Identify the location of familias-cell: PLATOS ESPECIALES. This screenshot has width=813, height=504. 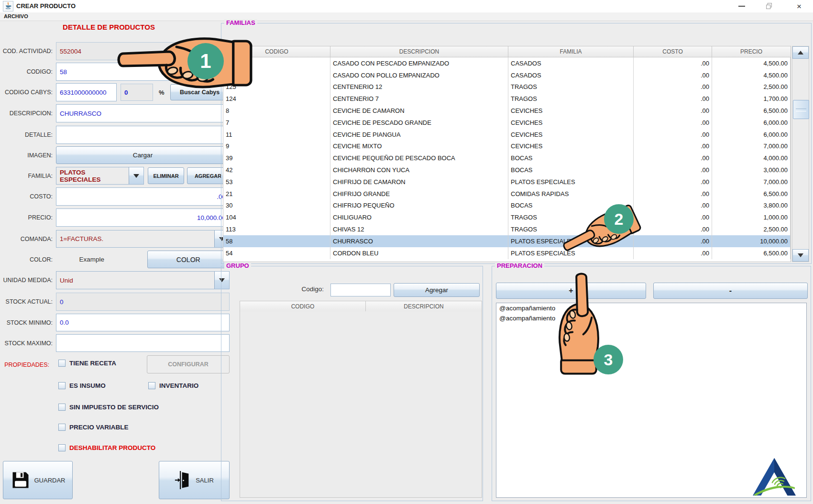
(571, 253).